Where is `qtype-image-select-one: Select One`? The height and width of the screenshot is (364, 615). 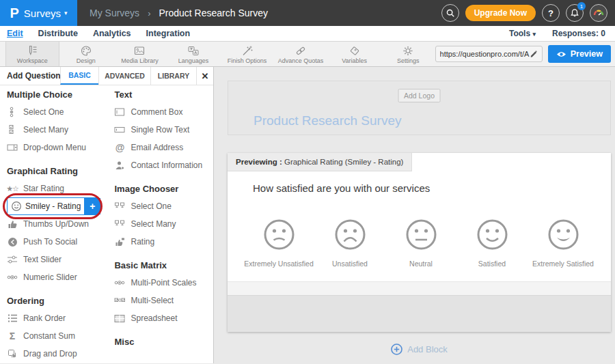 qtype-image-select-one: Select One is located at coordinates (164, 206).